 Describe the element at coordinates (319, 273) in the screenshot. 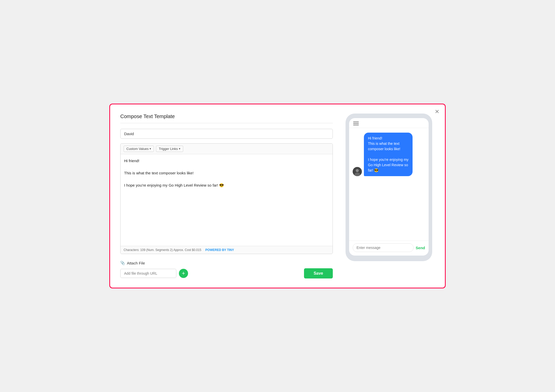

I see `save-button: Save` at that location.